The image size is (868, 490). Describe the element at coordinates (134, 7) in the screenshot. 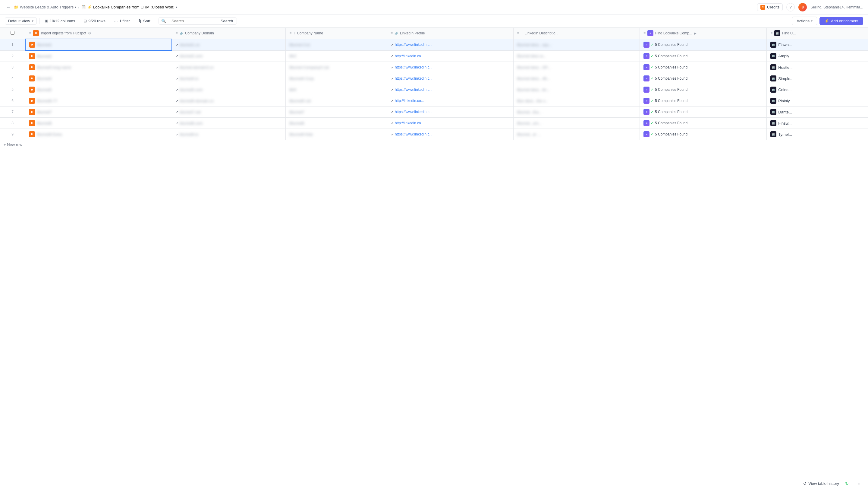

I see `table-name-label: Lookalike Companies from CRM (Closed Won…` at that location.